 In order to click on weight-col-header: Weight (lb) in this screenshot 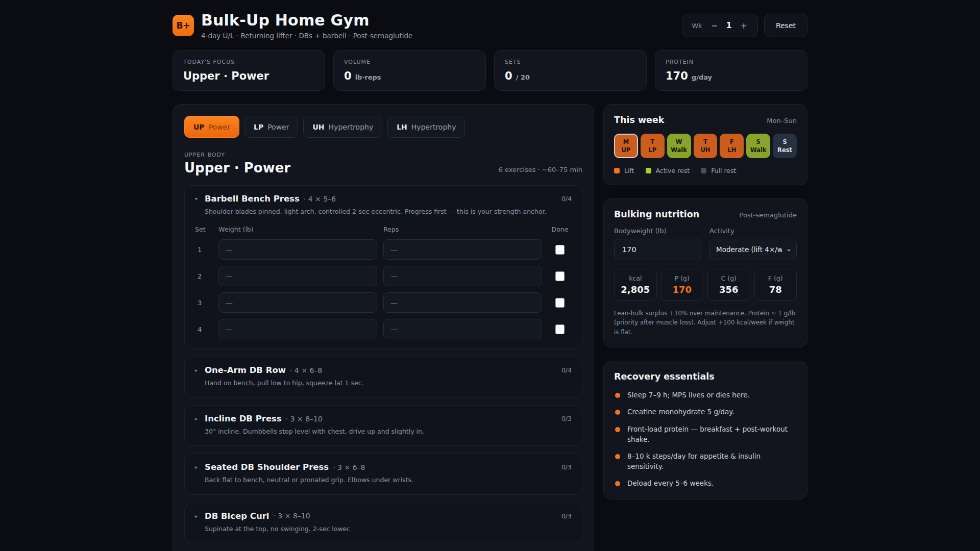, I will do `click(298, 230)`.